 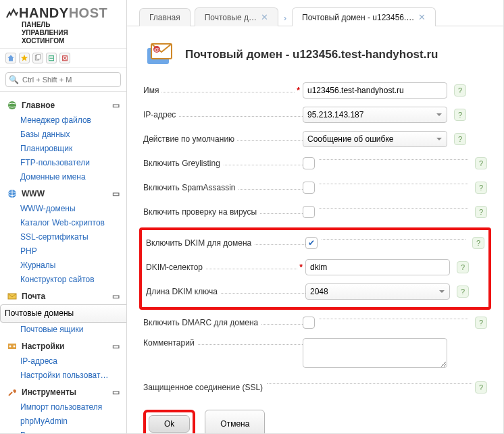 I want to click on label-greylisting: Включить Greylisting, so click(x=183, y=163).